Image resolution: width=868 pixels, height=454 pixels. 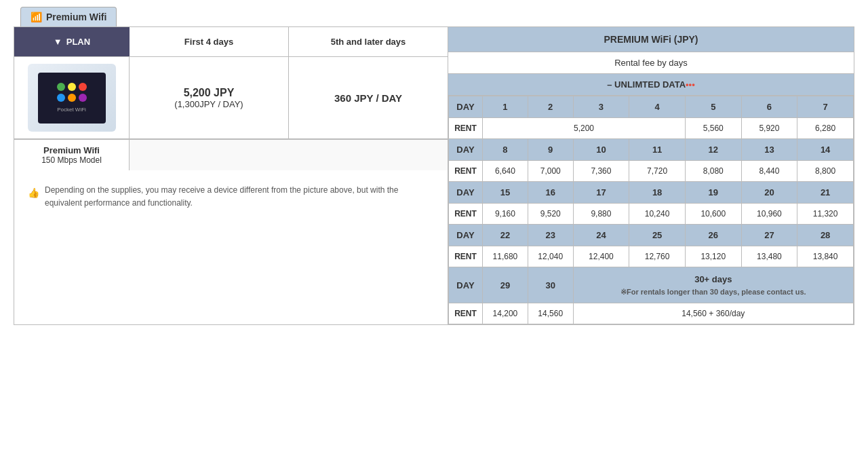 I want to click on rent-8: 6,640, so click(x=506, y=171).